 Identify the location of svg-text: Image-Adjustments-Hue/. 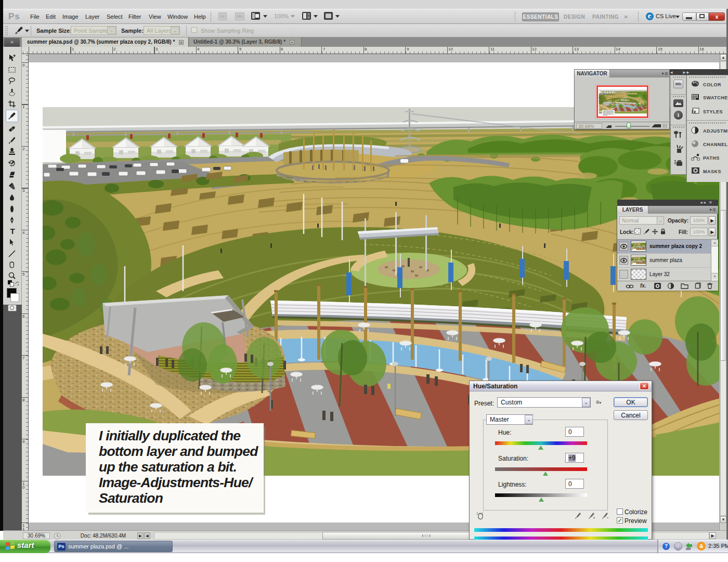
(176, 482).